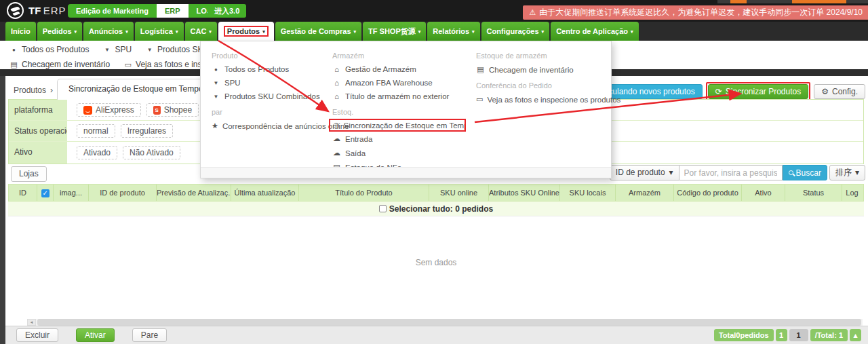  What do you see at coordinates (113, 11) in the screenshot?
I see `marketing-edition-button: Edição de Marketing` at bounding box center [113, 11].